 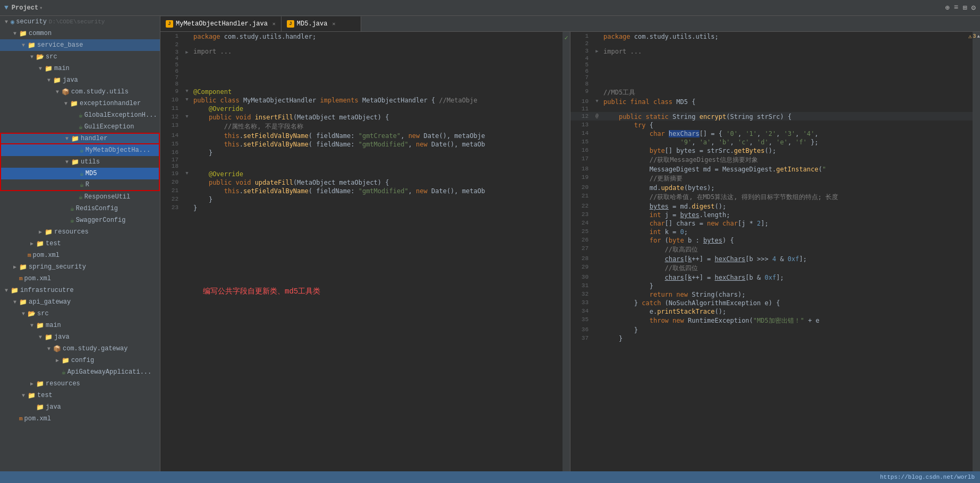 I want to click on table-row: 14 this.setFieldValByName( fieldName: "g…, so click(x=361, y=135).